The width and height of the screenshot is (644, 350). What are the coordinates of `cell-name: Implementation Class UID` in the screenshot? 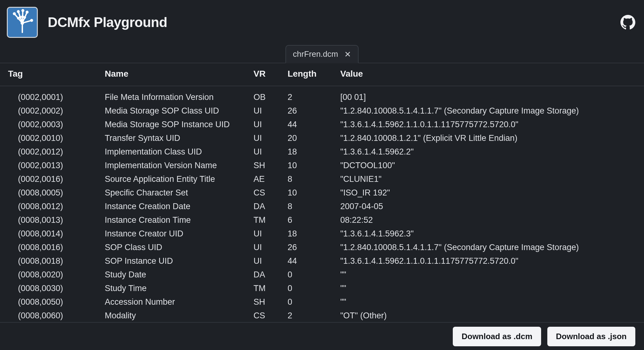 It's located at (177, 152).